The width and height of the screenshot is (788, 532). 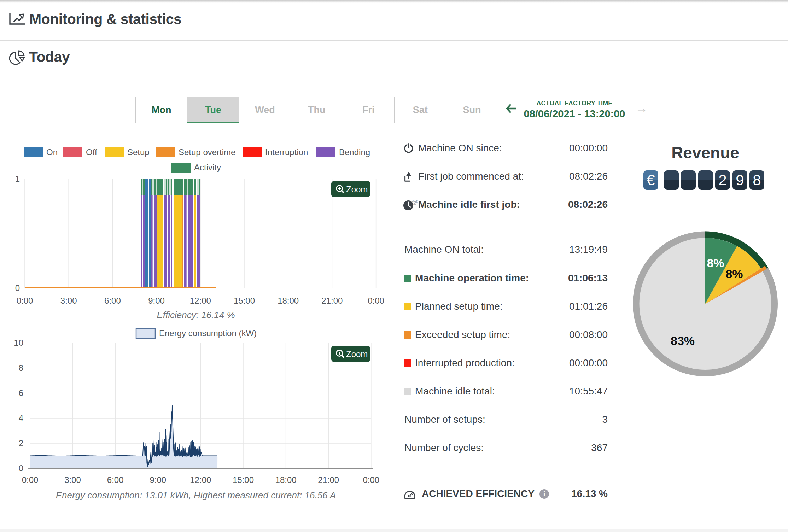 What do you see at coordinates (92, 152) in the screenshot?
I see `svg-text: Off` at bounding box center [92, 152].